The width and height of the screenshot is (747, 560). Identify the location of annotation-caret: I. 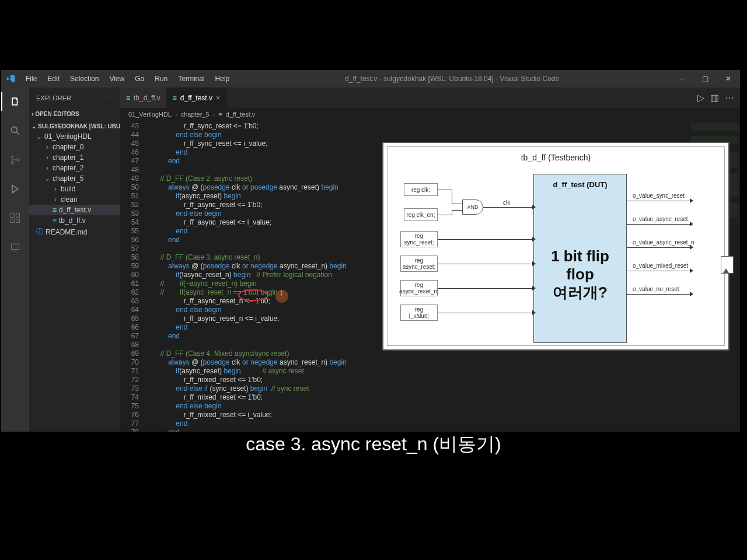
(281, 293).